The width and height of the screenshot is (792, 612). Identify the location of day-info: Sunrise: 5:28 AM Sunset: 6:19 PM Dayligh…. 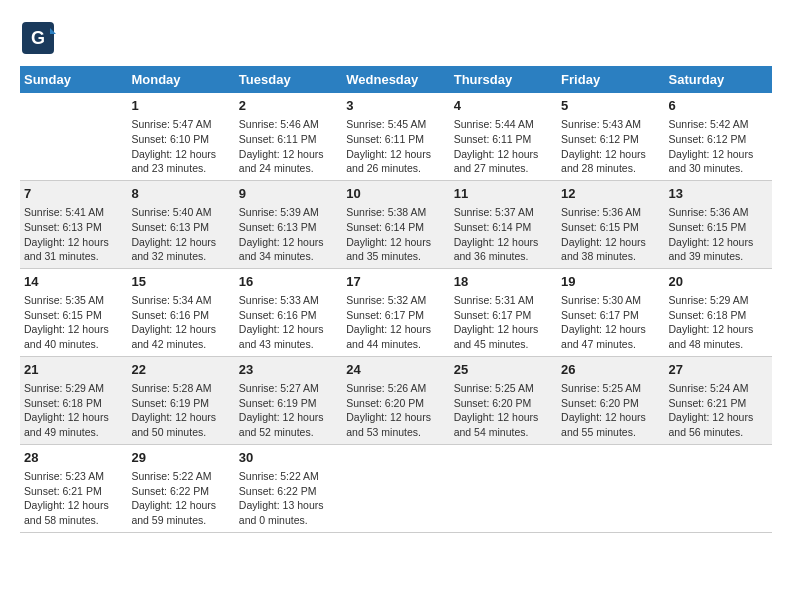
(180, 410).